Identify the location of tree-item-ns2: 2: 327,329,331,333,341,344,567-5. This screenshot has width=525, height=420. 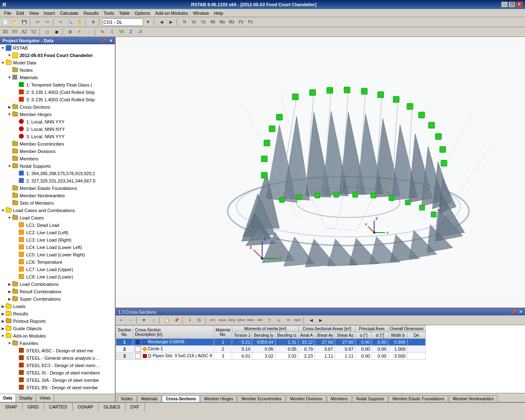
(57, 181).